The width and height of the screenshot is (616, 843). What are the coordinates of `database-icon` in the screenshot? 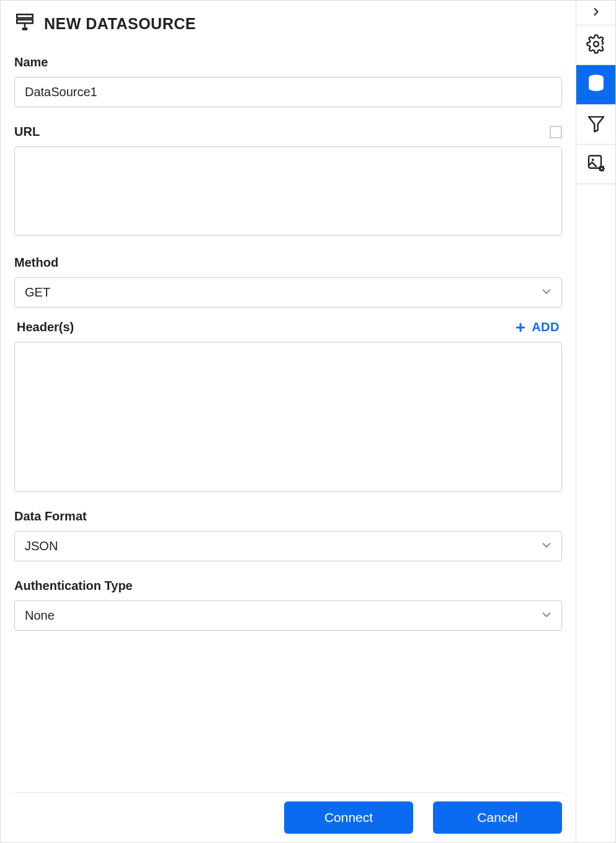 It's located at (596, 85).